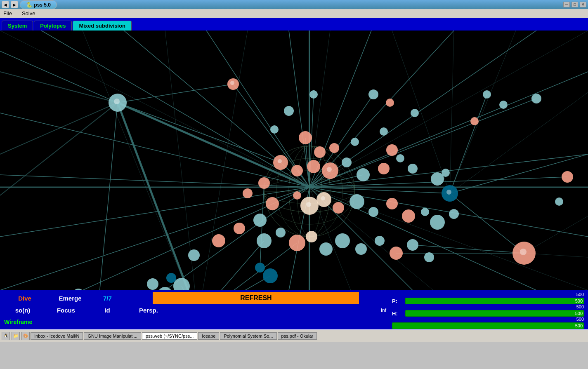  What do you see at coordinates (6, 336) in the screenshot?
I see `taskbar-icon-penguin: 🐧` at bounding box center [6, 336].